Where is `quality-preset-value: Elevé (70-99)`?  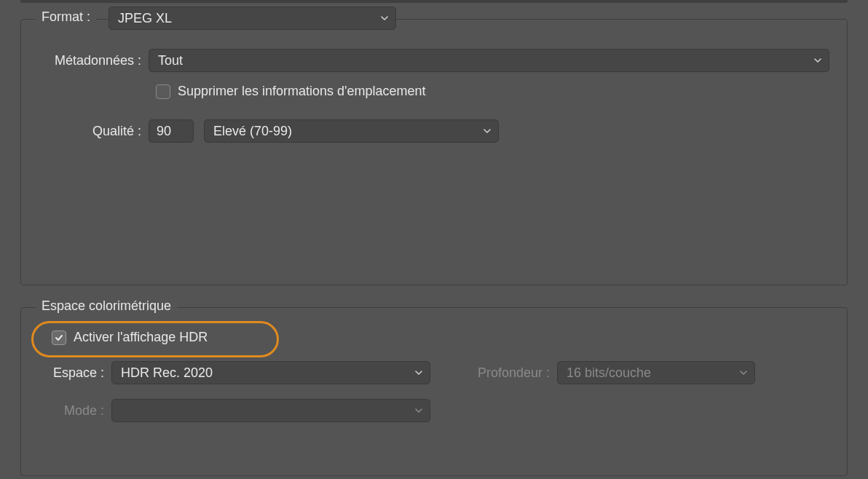 quality-preset-value: Elevé (70-99) is located at coordinates (253, 131).